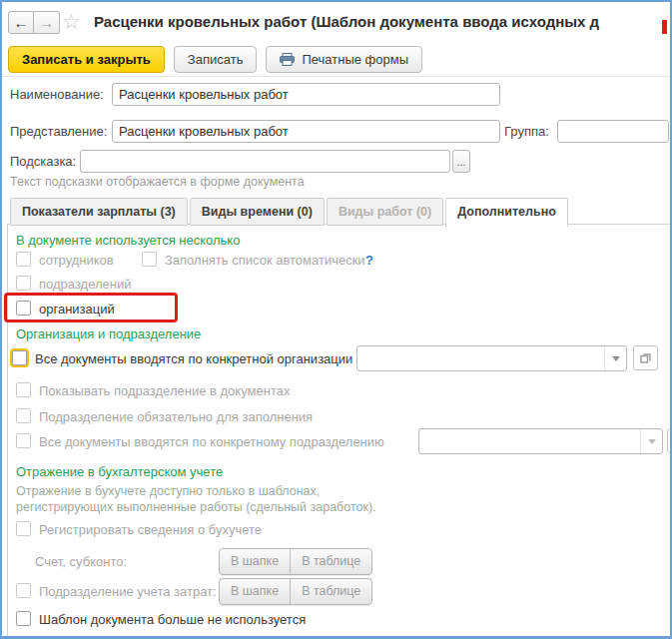 The height and width of the screenshot is (639, 672). Describe the element at coordinates (541, 441) in the screenshot. I see `specific-dept-combo` at that location.